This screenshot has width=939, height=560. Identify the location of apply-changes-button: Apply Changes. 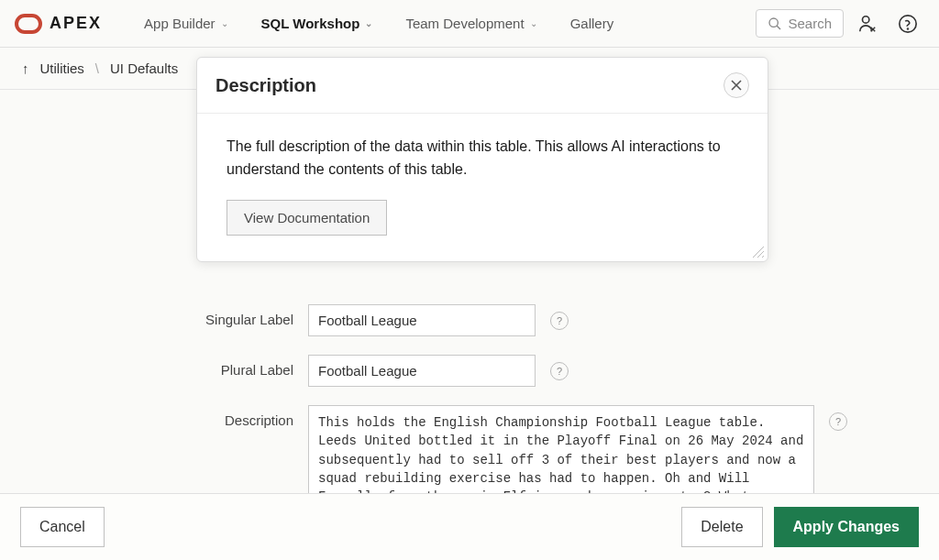
(846, 527).